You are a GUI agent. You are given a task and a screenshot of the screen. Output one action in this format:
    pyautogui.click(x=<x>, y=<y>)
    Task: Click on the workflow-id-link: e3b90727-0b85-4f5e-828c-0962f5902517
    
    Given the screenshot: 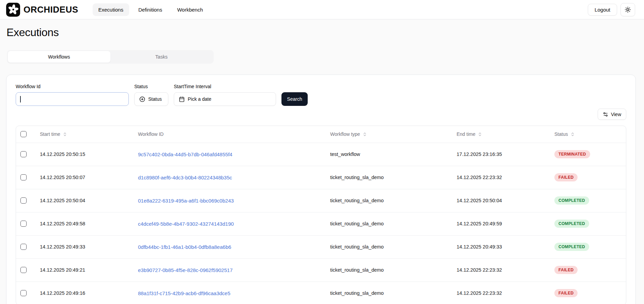 What is the action you would take?
    pyautogui.click(x=185, y=270)
    